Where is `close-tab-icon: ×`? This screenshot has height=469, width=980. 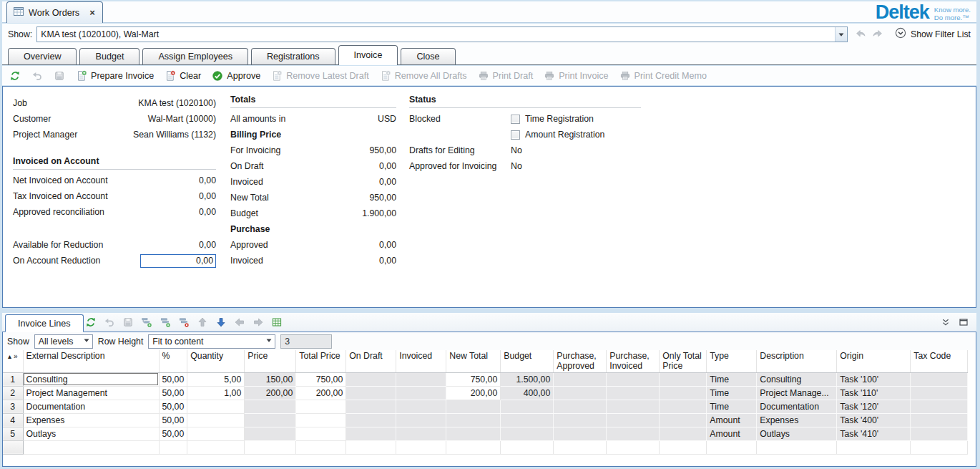
close-tab-icon: × is located at coordinates (92, 13).